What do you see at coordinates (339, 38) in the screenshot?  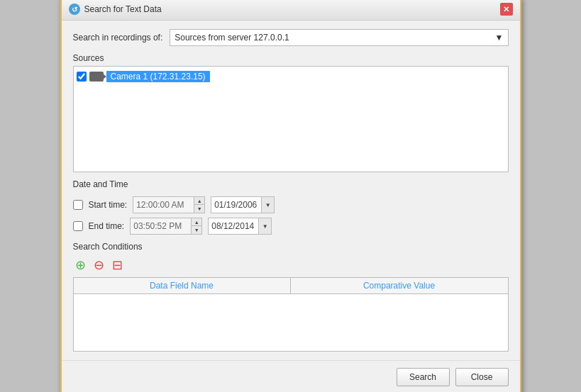 I see `server-dropdown: Sources from server 127.0.0.1 ▼` at bounding box center [339, 38].